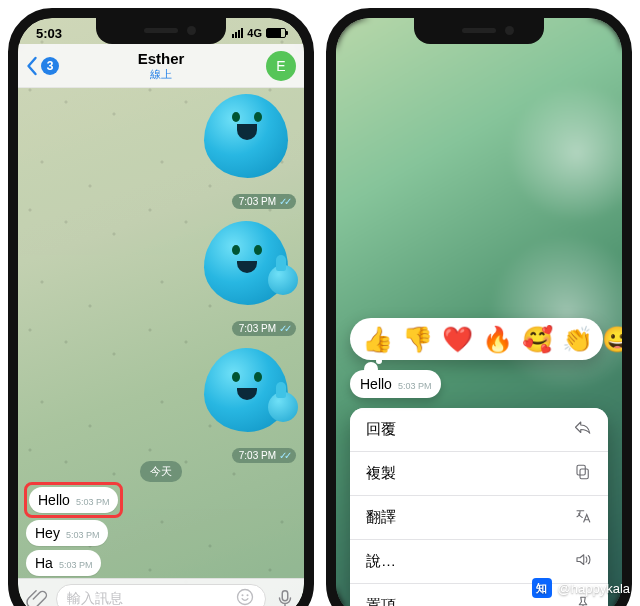  I want to click on avatar: E, so click(281, 66).